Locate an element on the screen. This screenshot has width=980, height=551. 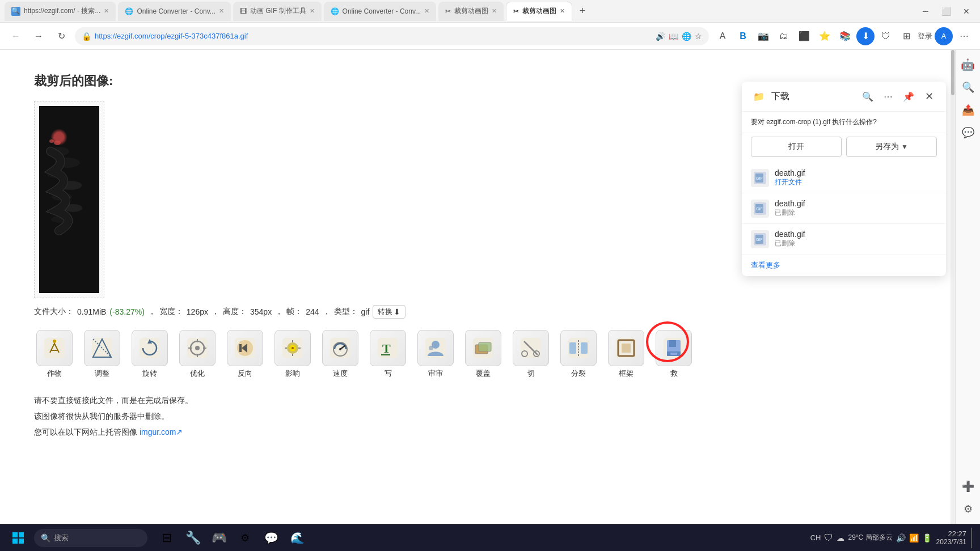
convert-button: 转换 ⬇ is located at coordinates (389, 312).